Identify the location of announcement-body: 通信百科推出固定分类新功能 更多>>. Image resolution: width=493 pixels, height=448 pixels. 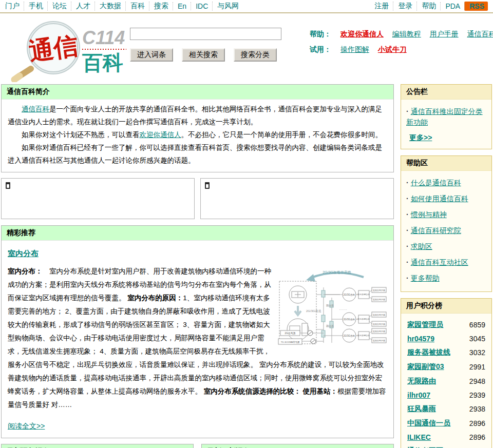
(446, 124).